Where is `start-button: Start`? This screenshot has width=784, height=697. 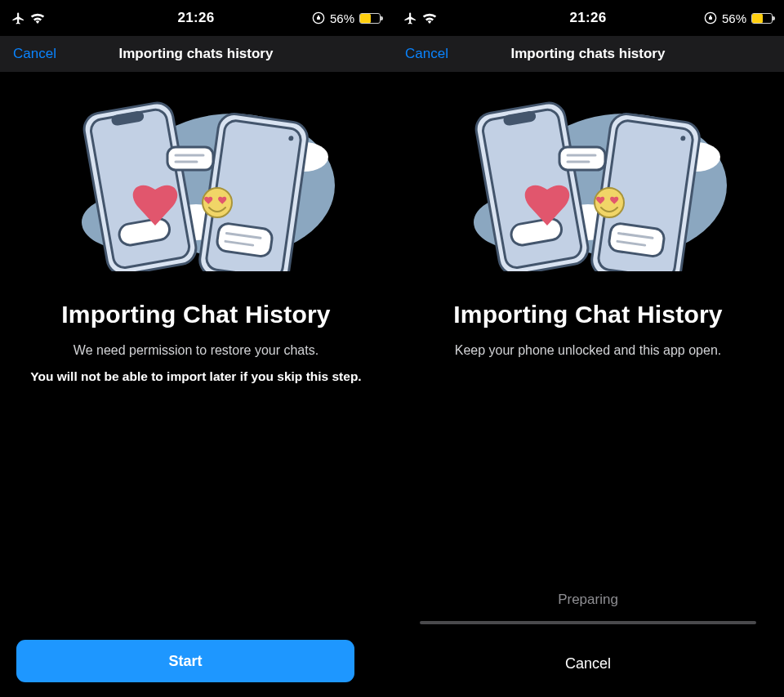
start-button: Start is located at coordinates (185, 661).